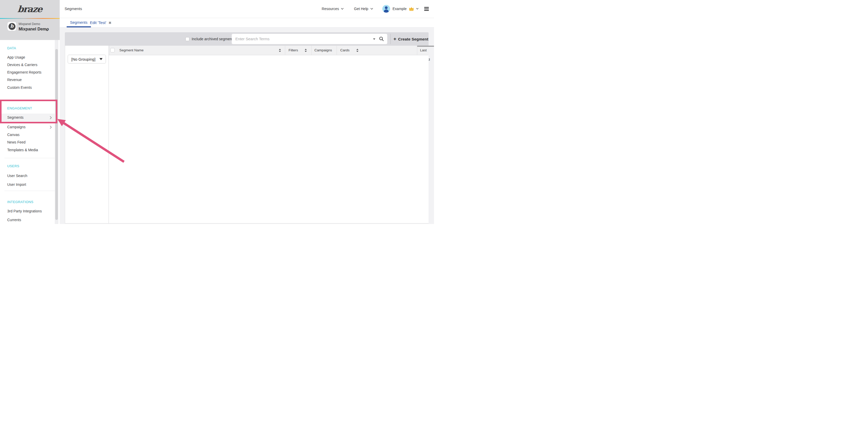 This screenshot has width=868, height=448. Describe the element at coordinates (98, 23) in the screenshot. I see `tab-edit-label: Edit 'Test'` at that location.